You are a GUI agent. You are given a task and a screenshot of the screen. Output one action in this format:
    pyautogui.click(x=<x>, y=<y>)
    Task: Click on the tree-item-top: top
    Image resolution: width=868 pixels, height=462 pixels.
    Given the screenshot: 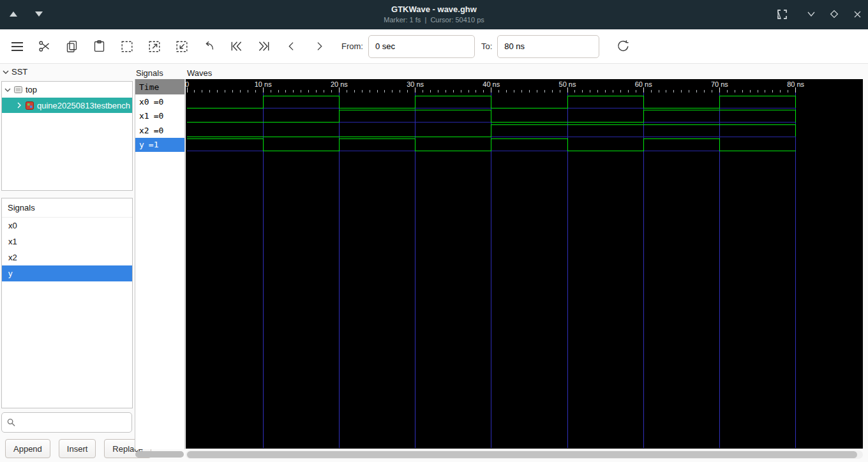 What is the action you would take?
    pyautogui.click(x=67, y=89)
    